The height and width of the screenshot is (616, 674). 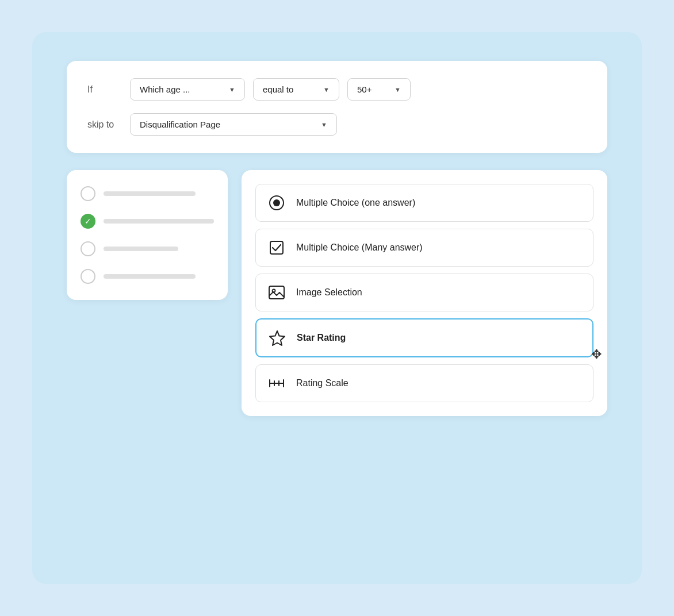 I want to click on radio-icon, so click(x=277, y=203).